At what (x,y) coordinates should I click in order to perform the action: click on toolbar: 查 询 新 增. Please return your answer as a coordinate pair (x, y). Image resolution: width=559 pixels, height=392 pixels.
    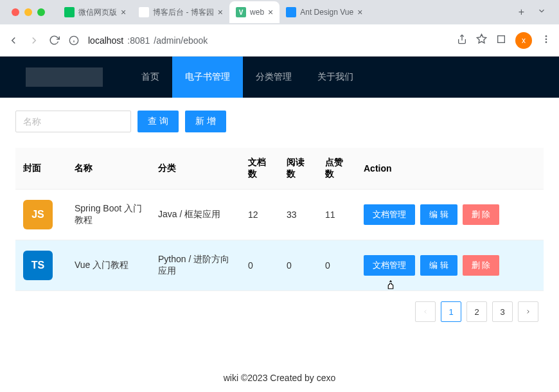
    Looking at the image, I should click on (280, 121).